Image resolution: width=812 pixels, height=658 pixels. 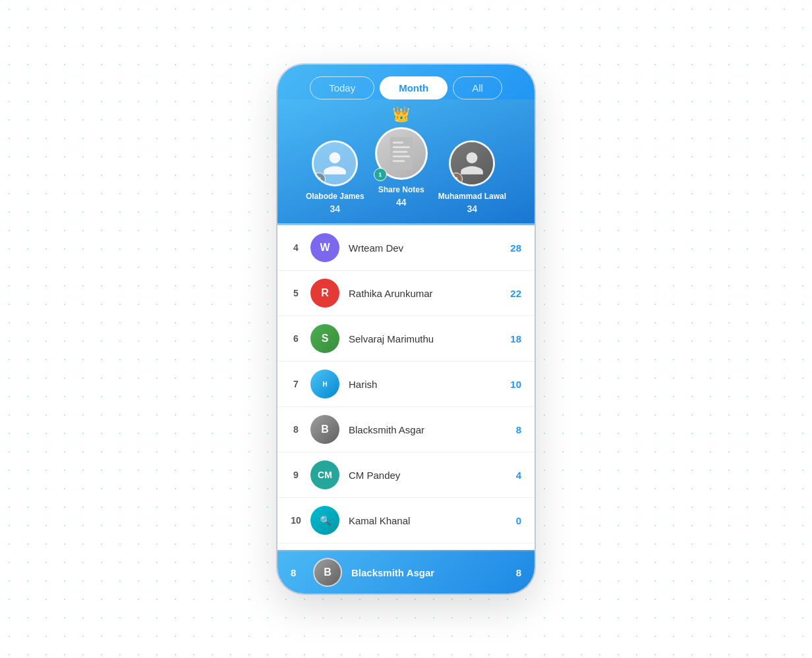 What do you see at coordinates (328, 572) in the screenshot?
I see `footer-avatar: B` at bounding box center [328, 572].